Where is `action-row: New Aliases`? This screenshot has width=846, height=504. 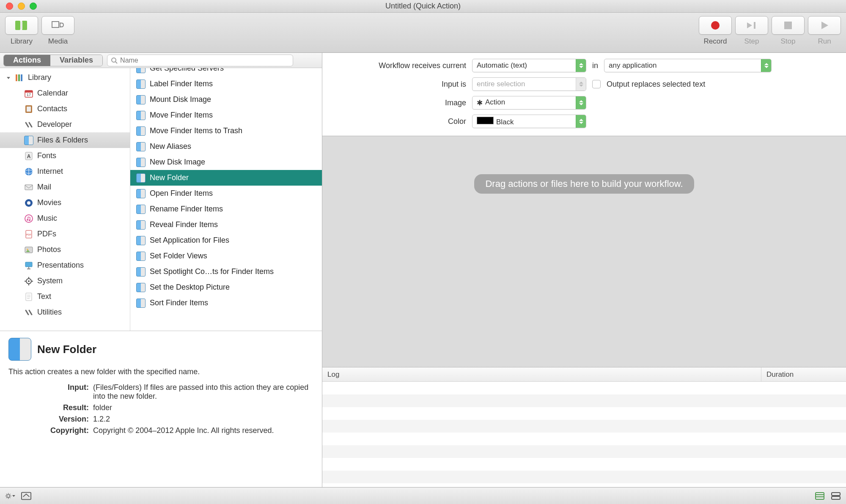
action-row: New Aliases is located at coordinates (226, 146).